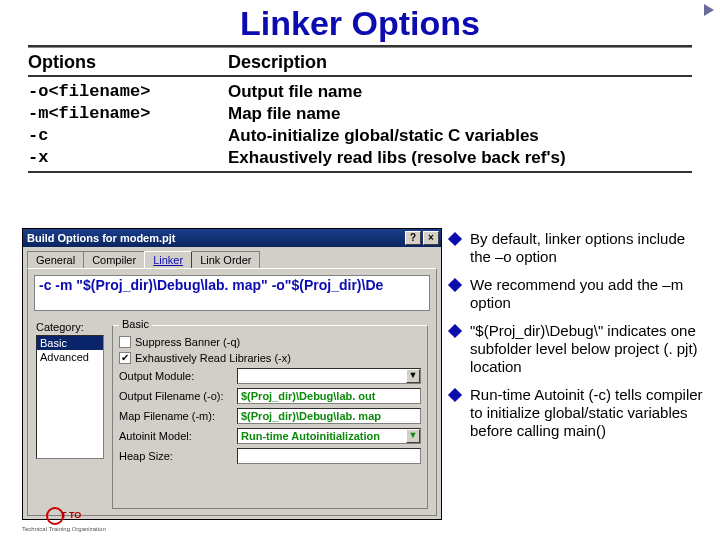 The image size is (720, 540). What do you see at coordinates (64, 530) in the screenshot?
I see `logo-subtitle: Technical Training Organization` at bounding box center [64, 530].